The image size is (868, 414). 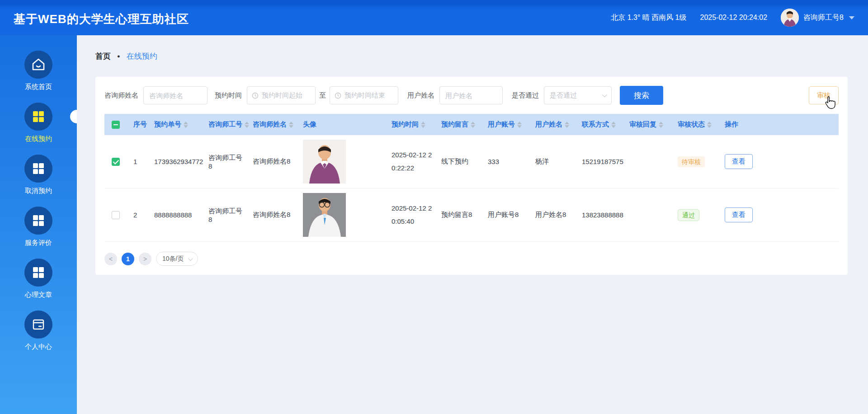 I want to click on cell-index: 2, so click(x=137, y=215).